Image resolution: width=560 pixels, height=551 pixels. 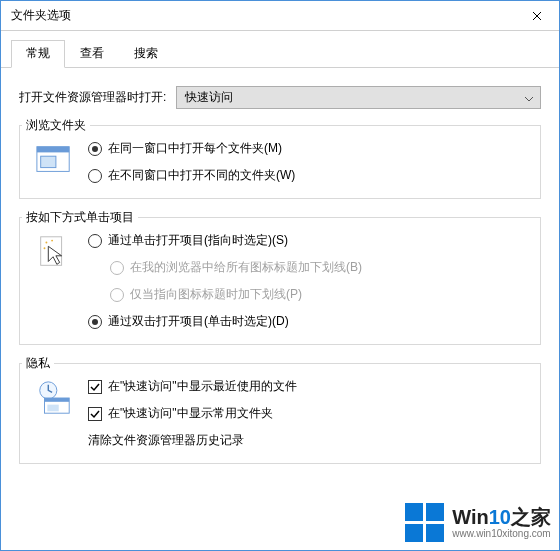 I want to click on watermark: Win10之家 www.win10xitong.com, so click(x=478, y=522).